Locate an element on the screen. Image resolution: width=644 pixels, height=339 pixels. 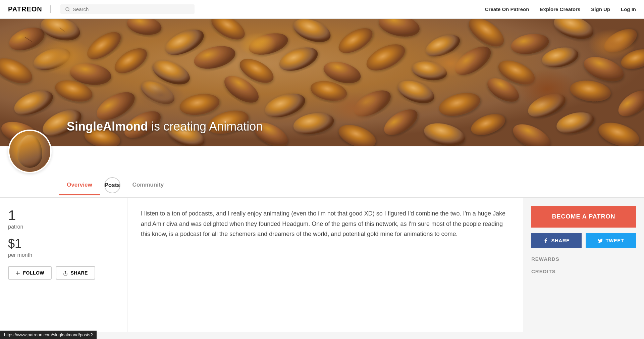
right-sidebar: BECOME A PATRON SHARE TWEET REWARDS Cred… is located at coordinates (584, 265).